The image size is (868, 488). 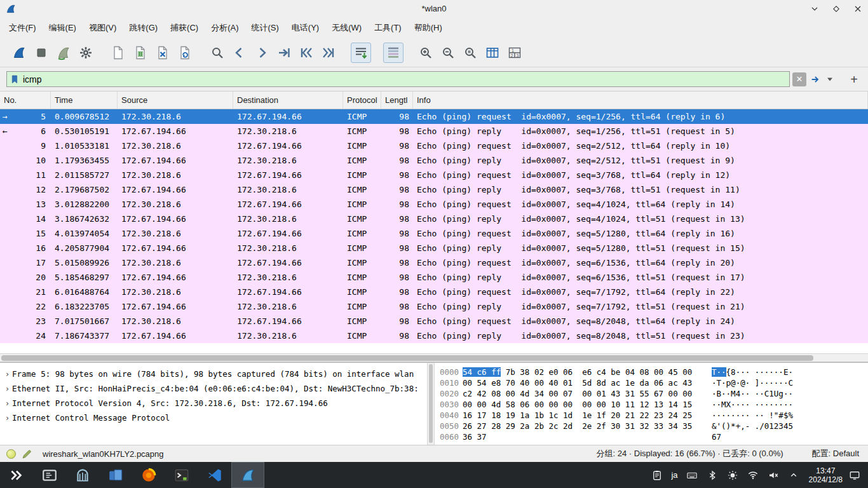 What do you see at coordinates (62, 28) in the screenshot?
I see `menu-item-e: 编辑(E)` at bounding box center [62, 28].